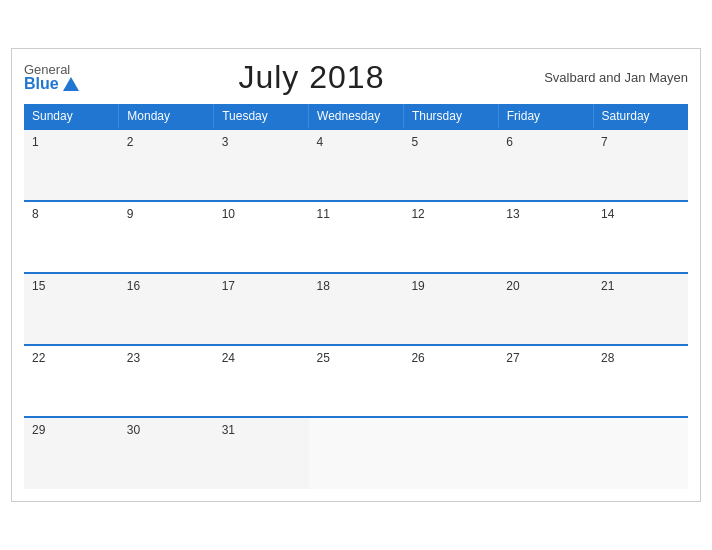  Describe the element at coordinates (166, 381) in the screenshot. I see `calendar-day-cell: 23` at that location.